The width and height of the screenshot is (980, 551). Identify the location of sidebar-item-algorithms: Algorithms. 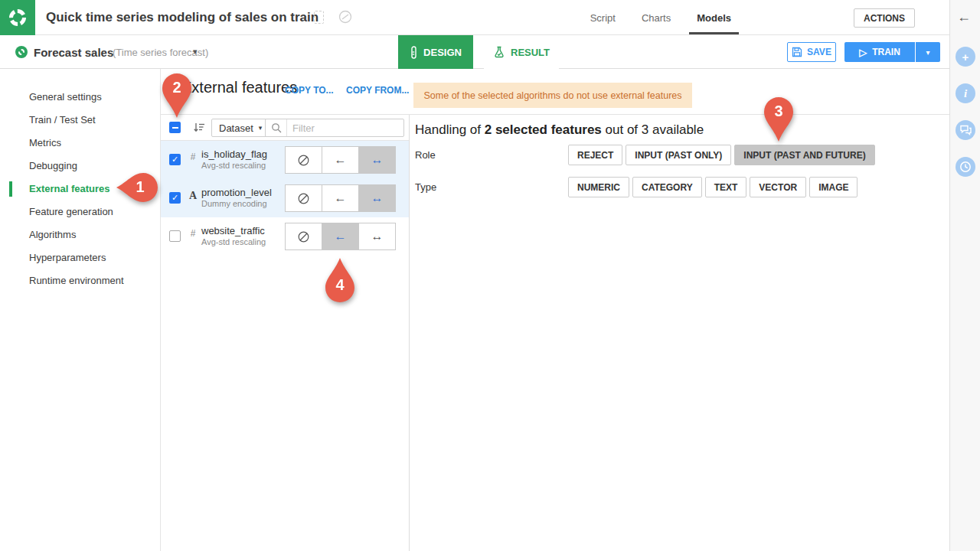
(80, 235).